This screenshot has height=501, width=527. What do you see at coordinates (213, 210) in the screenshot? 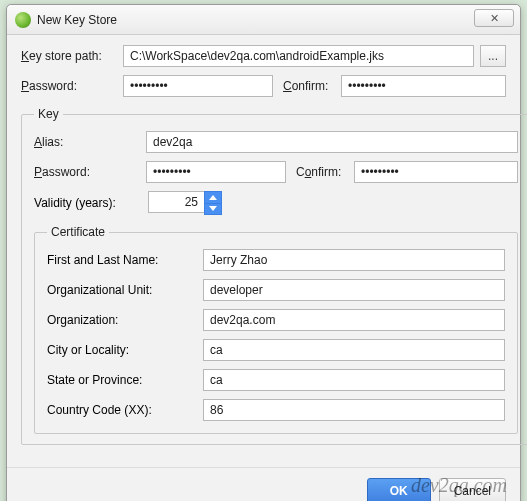
I see `spinner-down` at bounding box center [213, 210].